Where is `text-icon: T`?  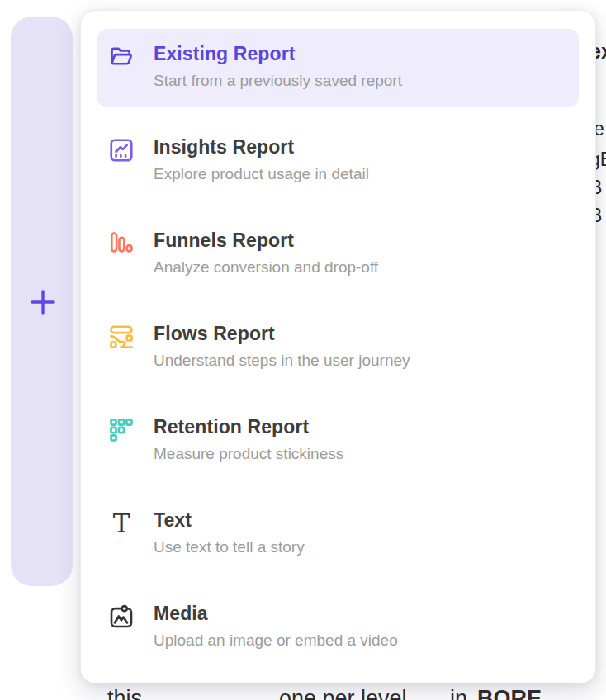 text-icon: T is located at coordinates (121, 523).